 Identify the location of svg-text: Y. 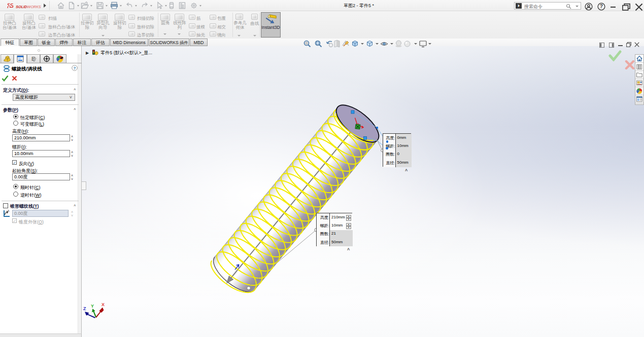
(92, 306).